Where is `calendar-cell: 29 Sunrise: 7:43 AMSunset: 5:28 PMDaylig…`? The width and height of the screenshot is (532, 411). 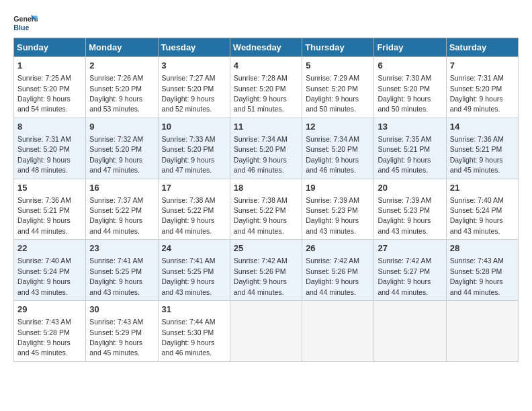 calendar-cell: 29 Sunrise: 7:43 AMSunset: 5:28 PMDaylig… is located at coordinates (50, 332).